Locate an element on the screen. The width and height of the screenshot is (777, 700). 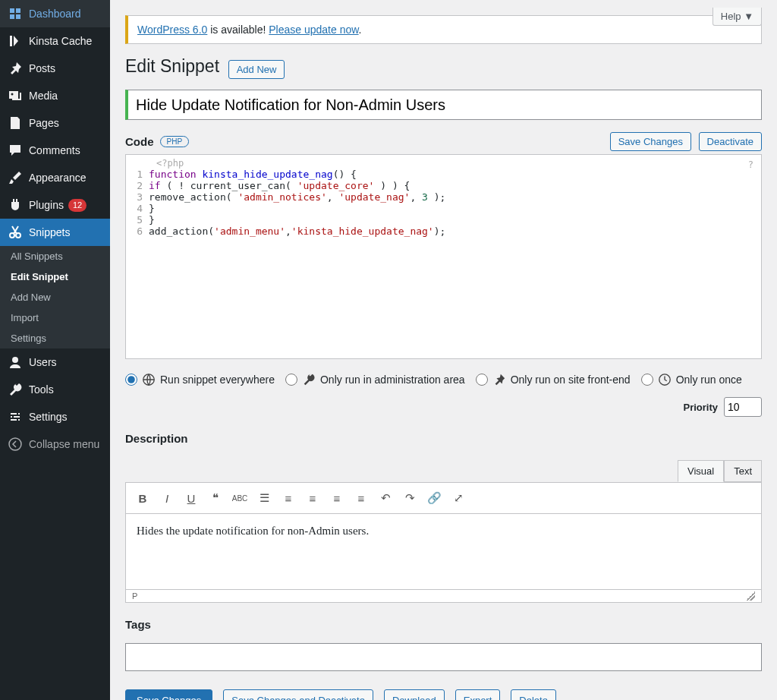
sidebar-label: Posts is located at coordinates (42, 68).